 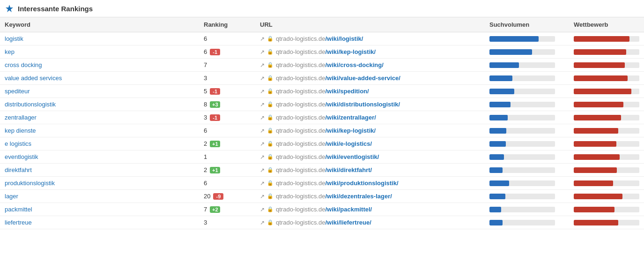 What do you see at coordinates (99, 131) in the screenshot?
I see `keyword-cell: kep dienste` at bounding box center [99, 131].